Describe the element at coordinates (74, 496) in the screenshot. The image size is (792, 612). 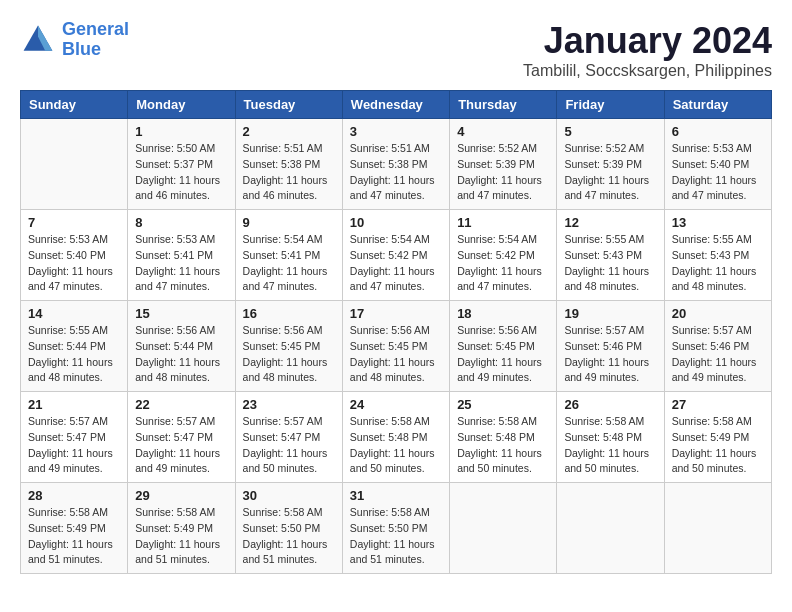
I see `day-number: 28` at that location.